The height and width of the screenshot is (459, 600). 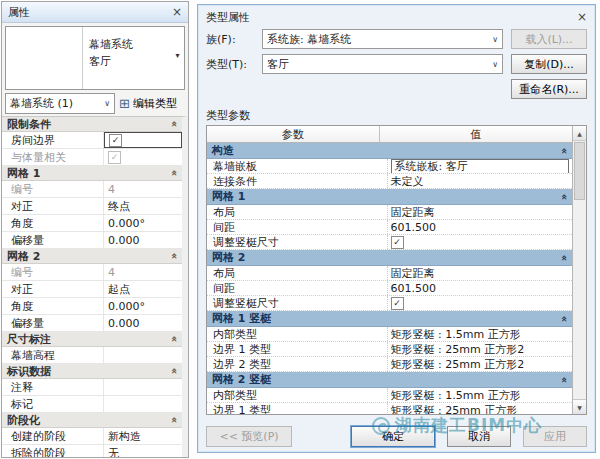 I want to click on property-value: 新构造, so click(x=143, y=436).